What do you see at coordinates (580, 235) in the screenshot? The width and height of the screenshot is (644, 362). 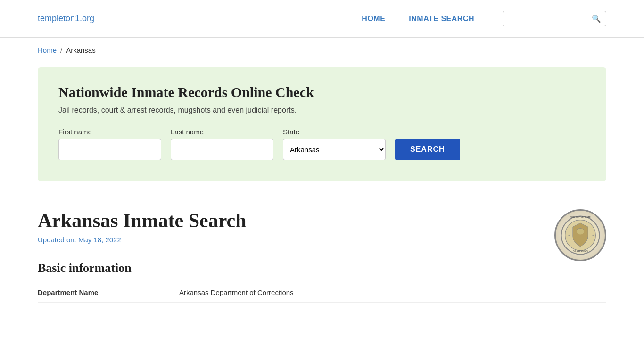 I see `state-seal-svg: SEAL OF THE STATE OF ARKANSAS ★ ★` at bounding box center [580, 235].